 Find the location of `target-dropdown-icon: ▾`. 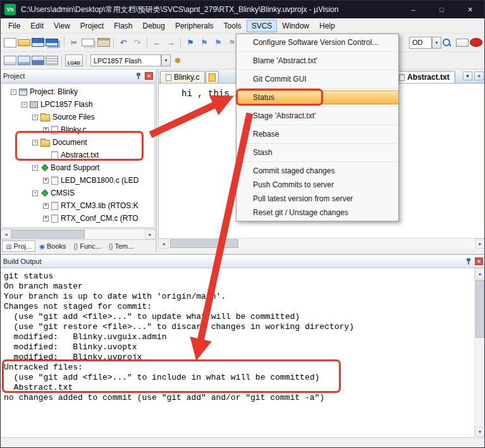

target-dropdown-icon: ▾ is located at coordinates (166, 61).